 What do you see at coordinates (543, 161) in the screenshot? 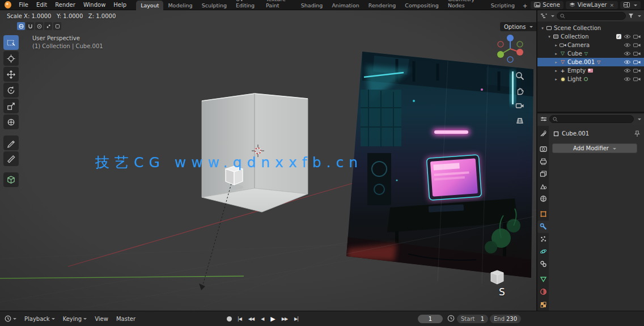
I see `tab-output` at bounding box center [543, 161].